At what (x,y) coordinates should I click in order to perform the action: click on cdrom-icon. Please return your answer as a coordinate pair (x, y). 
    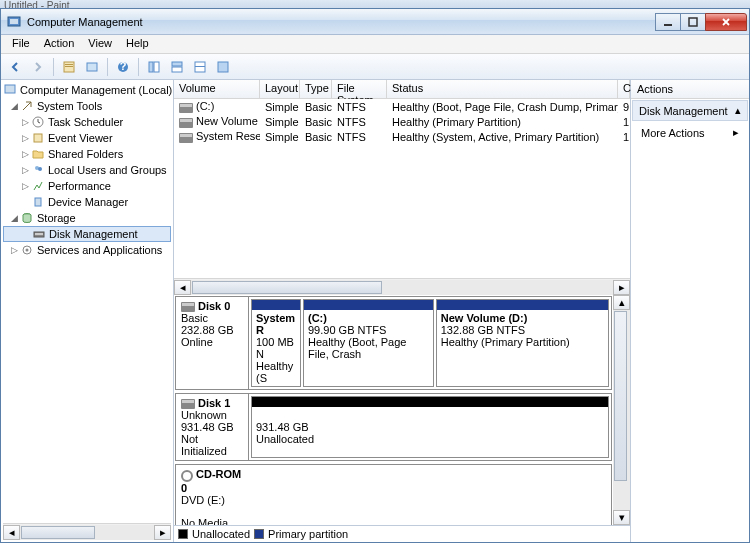
    Looking at the image, I should click on (187, 476).